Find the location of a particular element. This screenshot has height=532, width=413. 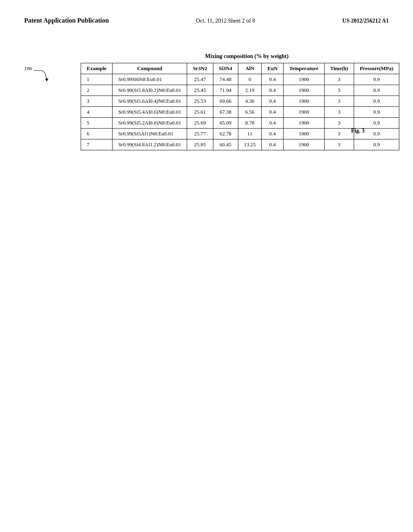

cell-compound: Sr0.99(Si5.2Al0.8)N8:Eu0.01 is located at coordinates (150, 123).